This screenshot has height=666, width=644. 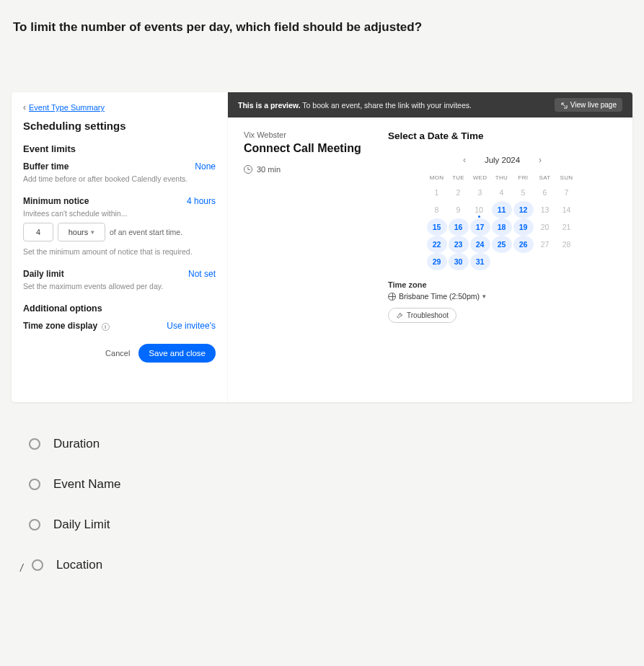 What do you see at coordinates (459, 210) in the screenshot?
I see `calendar-day: 9` at bounding box center [459, 210].